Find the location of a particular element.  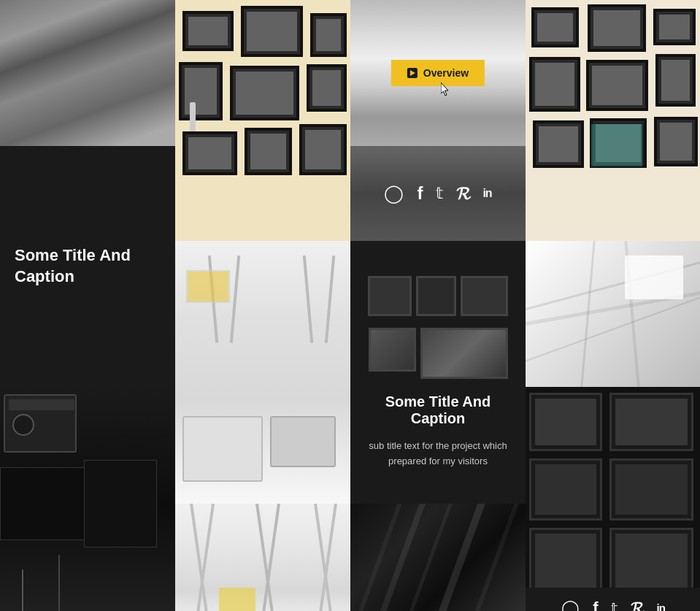

photo-dark-gallery-bottom: ◯ f 𝕥 𝓡 in is located at coordinates (613, 499).